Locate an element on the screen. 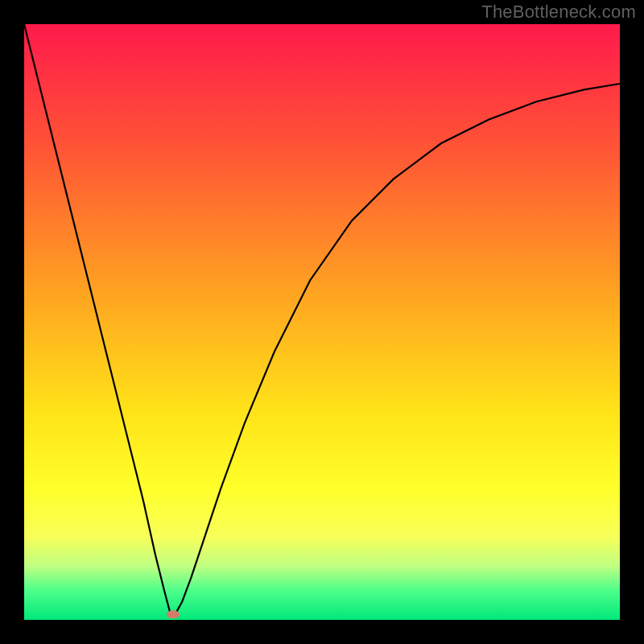 This screenshot has height=644, width=644. watermark-text: TheBottleneck.com is located at coordinates (559, 12).